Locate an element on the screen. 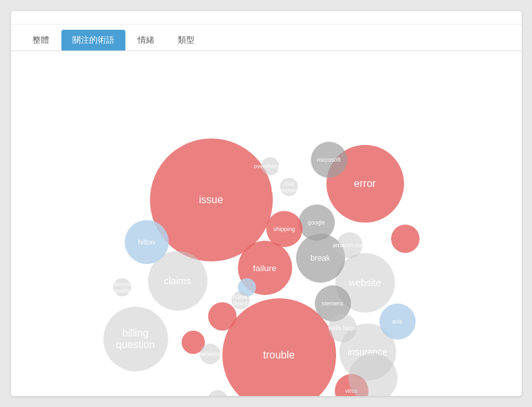 This screenshot has height=407, width=532. tab-3: 類型 is located at coordinates (186, 40).